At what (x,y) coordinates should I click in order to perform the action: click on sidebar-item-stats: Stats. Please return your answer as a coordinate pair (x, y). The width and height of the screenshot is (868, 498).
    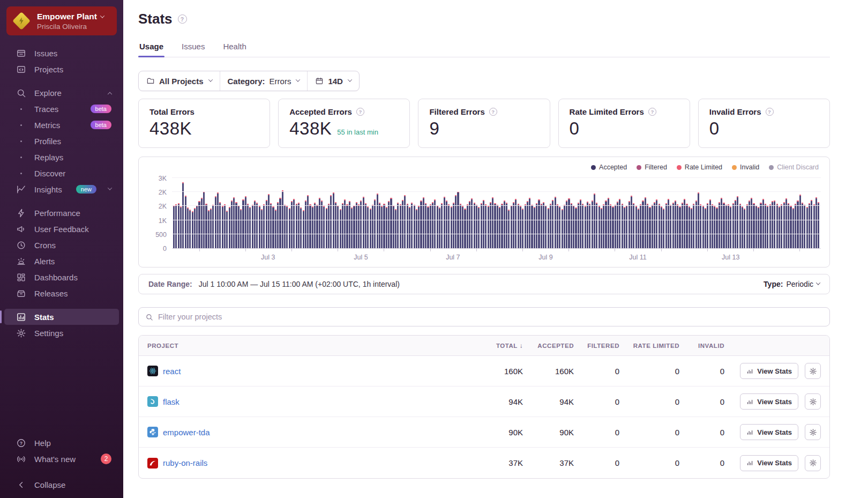
    Looking at the image, I should click on (62, 317).